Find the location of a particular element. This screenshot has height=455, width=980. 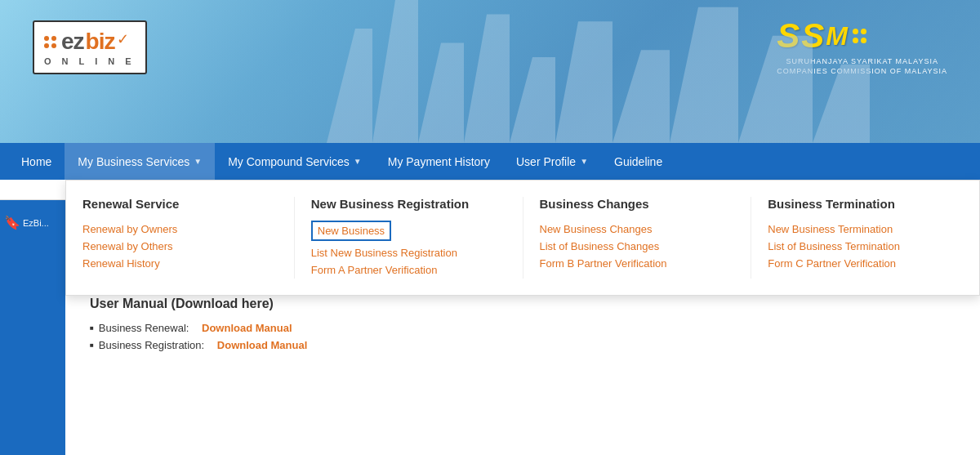

manual-item-renewal-prefix: Business Renewal: is located at coordinates (144, 328).